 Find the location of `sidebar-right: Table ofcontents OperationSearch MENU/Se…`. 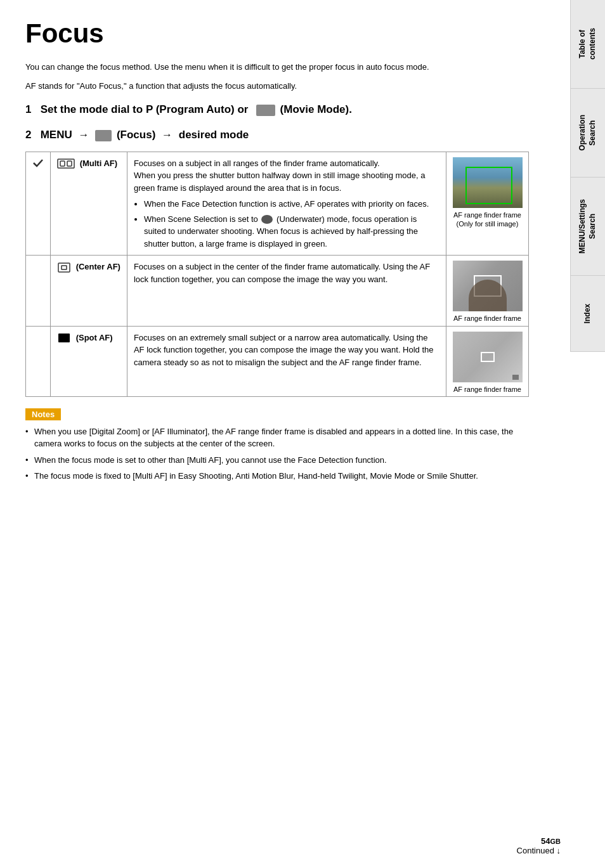

sidebar-right: Table ofcontents OperationSearch MENU/Se… is located at coordinates (587, 434).